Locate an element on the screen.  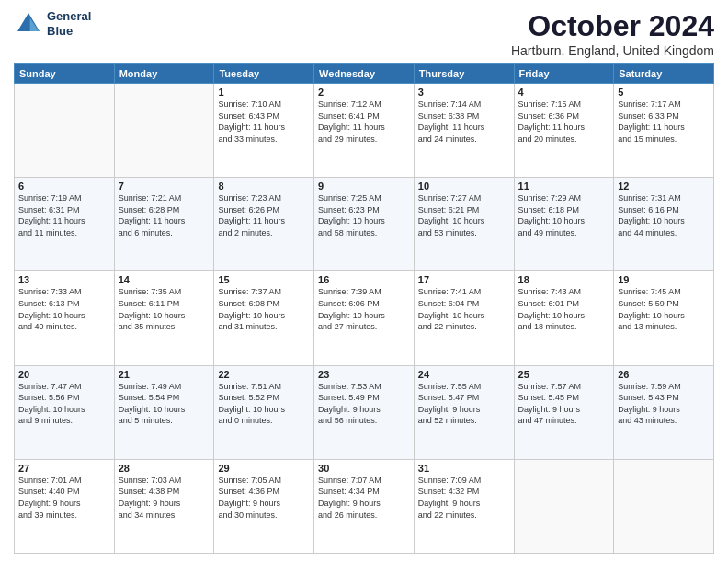
day-cell: 5Sunrise: 7:17 AM Sunset: 6:33 PM Daylig… is located at coordinates (664, 131).